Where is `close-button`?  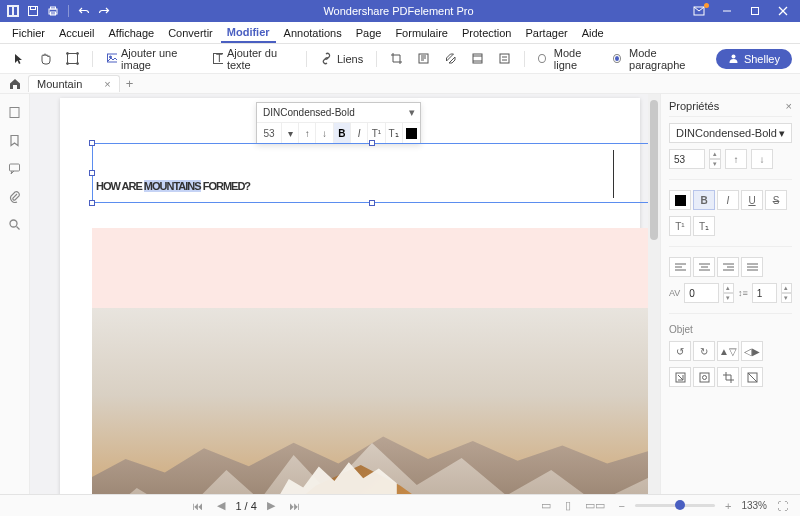 close-button is located at coordinates (783, 11).